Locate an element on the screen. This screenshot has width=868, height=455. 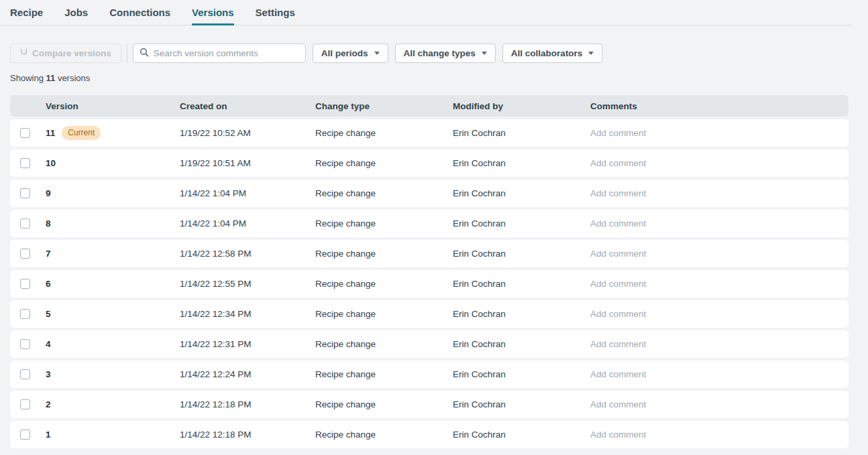
table-row: 1 1/14/22 12:18 PM Recipe change Erin Co… is located at coordinates (429, 434).